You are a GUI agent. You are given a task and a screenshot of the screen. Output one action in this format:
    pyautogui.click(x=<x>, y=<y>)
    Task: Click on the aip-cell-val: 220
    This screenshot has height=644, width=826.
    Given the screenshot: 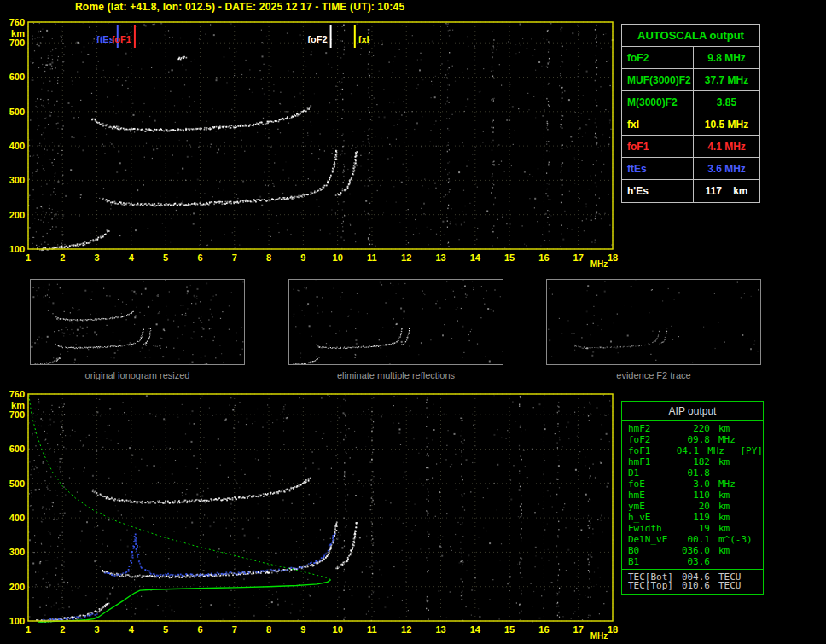 What is the action you would take?
    pyautogui.click(x=695, y=428)
    